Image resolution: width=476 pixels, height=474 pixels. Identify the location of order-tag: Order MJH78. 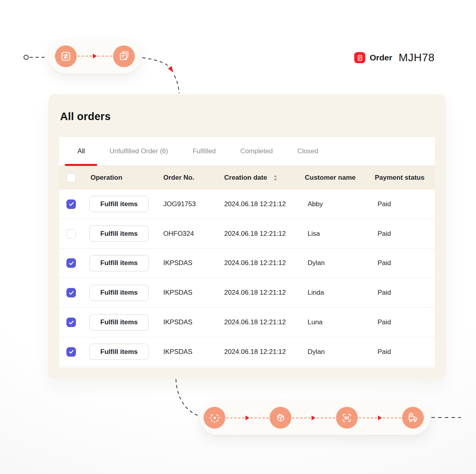
(395, 58).